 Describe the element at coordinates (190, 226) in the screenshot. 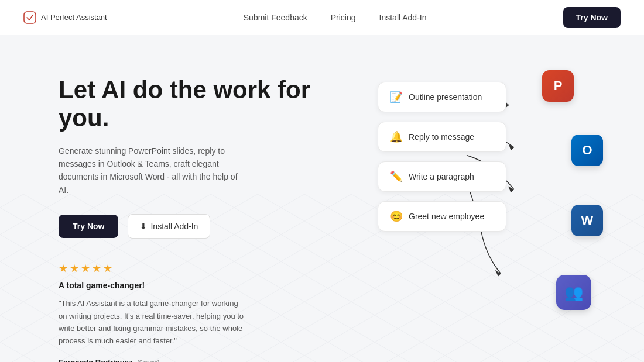

I see `cta-buttons: Try Now ⬇ Install Add-In` at that location.